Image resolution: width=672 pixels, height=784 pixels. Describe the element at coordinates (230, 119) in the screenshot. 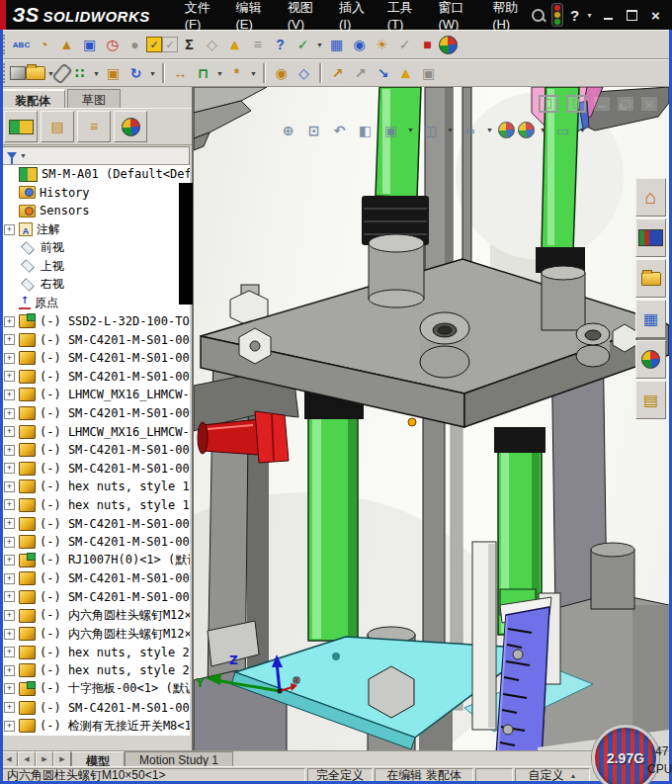

I see `part-top-left-bracket` at that location.